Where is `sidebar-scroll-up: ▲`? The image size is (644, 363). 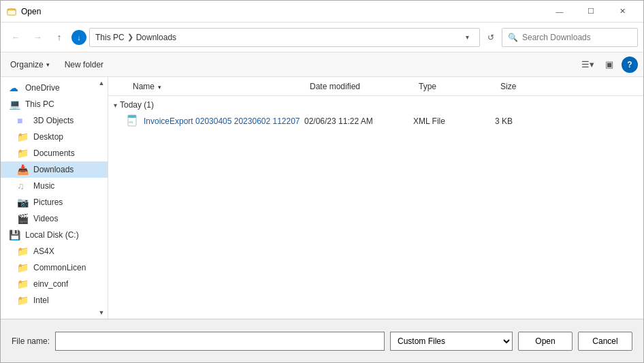
sidebar-scroll-up: ▲ is located at coordinates (101, 83).